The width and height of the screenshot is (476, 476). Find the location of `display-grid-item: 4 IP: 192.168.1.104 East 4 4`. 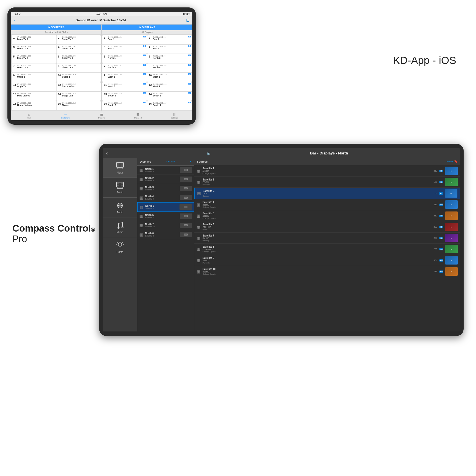

display-grid-item: 4 IP: 192.168.1.104 East 4 4 is located at coordinates (170, 49).